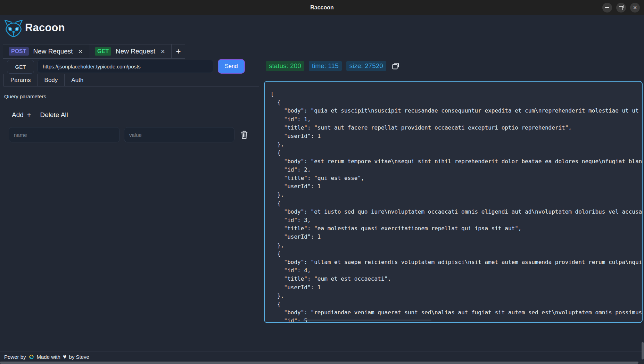 The image size is (644, 364). Describe the element at coordinates (621, 8) in the screenshot. I see `restore-button` at that location.